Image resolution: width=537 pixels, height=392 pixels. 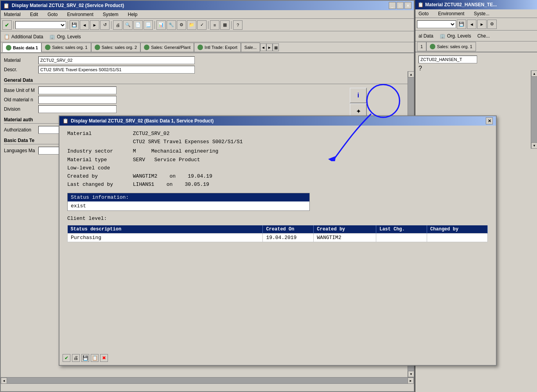 I want to click on descr-row: Descr., so click(x=207, y=70).